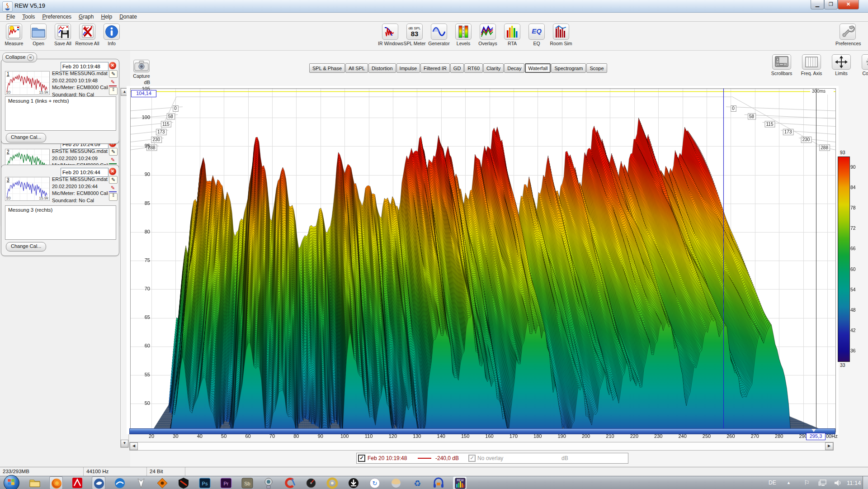 This screenshot has height=489, width=868. Describe the element at coordinates (107, 17) in the screenshot. I see `menu-help: Help` at that location.